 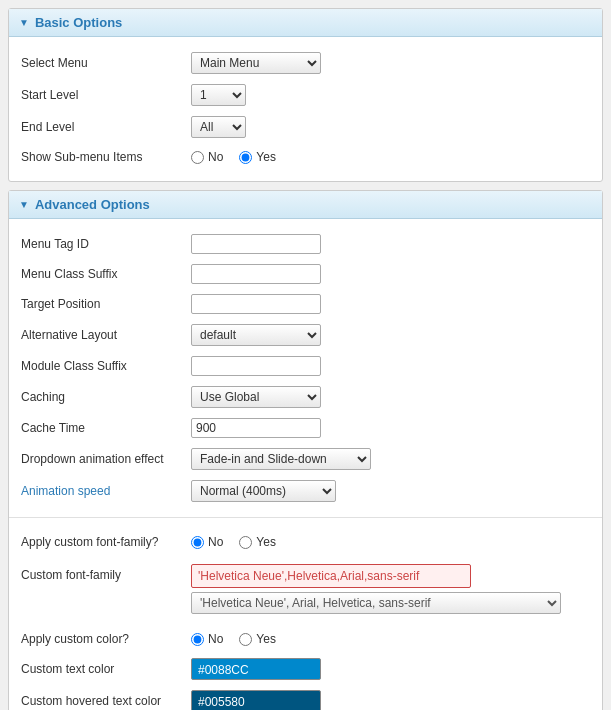 What do you see at coordinates (106, 669) in the screenshot?
I see `custom-text-color-label: Custom text color` at bounding box center [106, 669].